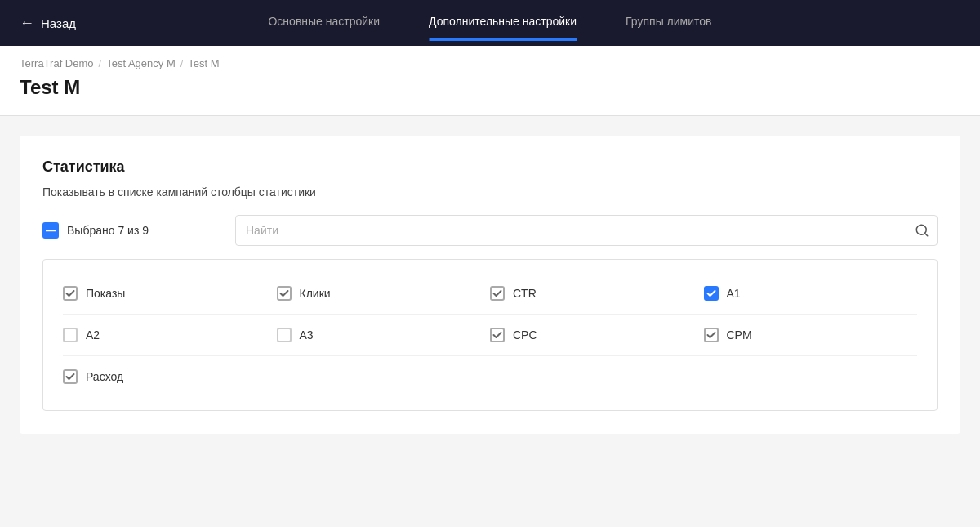  I want to click on back-label: Назад, so click(59, 23).